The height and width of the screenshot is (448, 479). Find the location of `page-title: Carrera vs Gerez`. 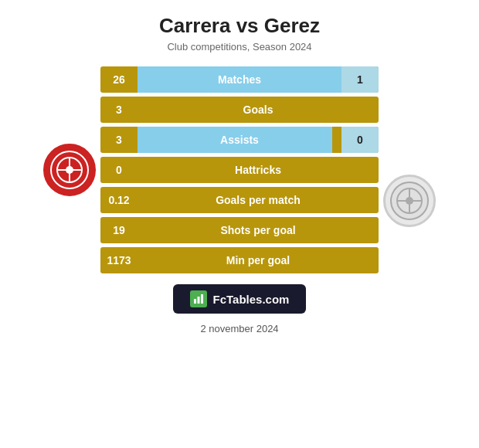

page-title: Carrera vs Gerez is located at coordinates (240, 26).